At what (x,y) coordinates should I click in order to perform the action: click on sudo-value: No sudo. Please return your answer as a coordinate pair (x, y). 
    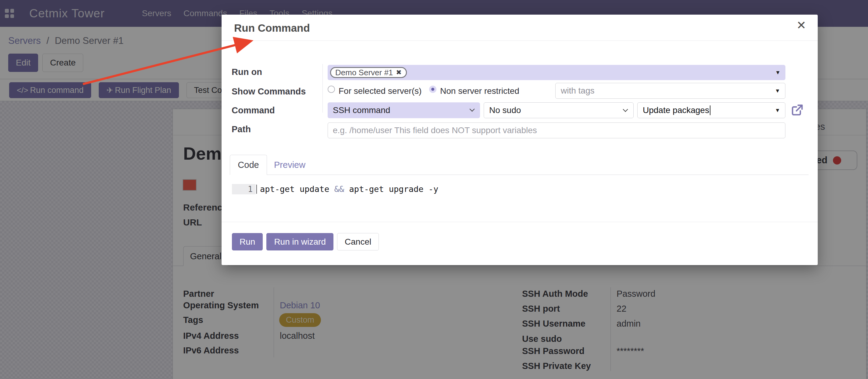
    Looking at the image, I should click on (505, 110).